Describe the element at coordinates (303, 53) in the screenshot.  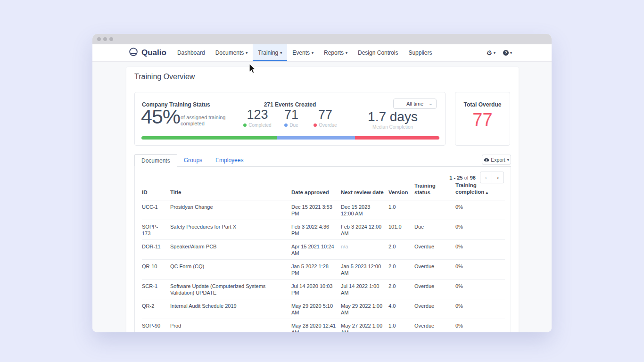
I see `nav-item-events: Events ▾` at that location.